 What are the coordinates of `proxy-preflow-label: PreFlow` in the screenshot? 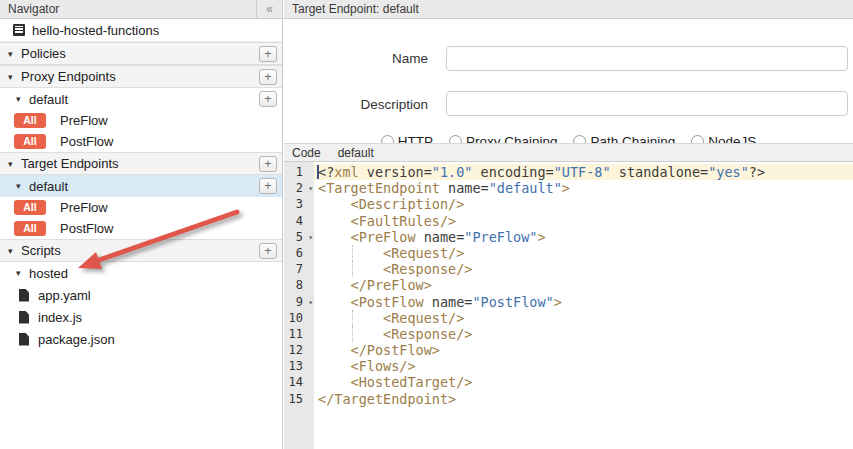 It's located at (84, 120).